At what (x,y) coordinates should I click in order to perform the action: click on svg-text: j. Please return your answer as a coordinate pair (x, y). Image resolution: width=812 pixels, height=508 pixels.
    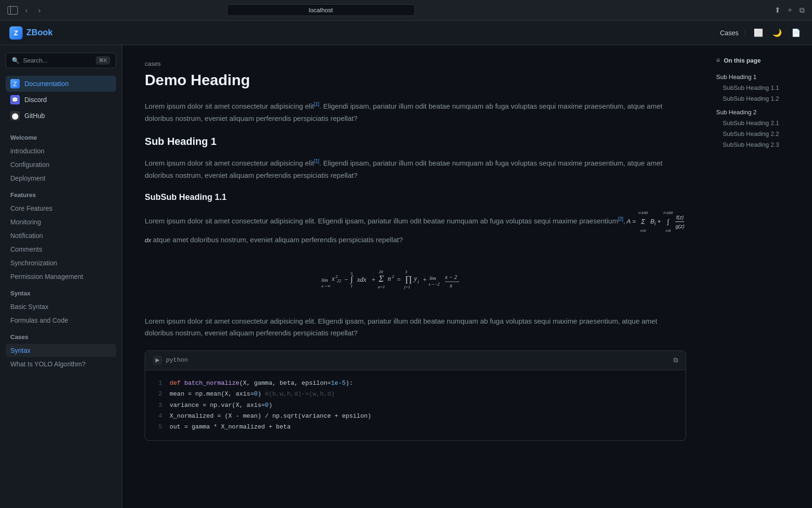
    Looking at the image, I should click on (418, 281).